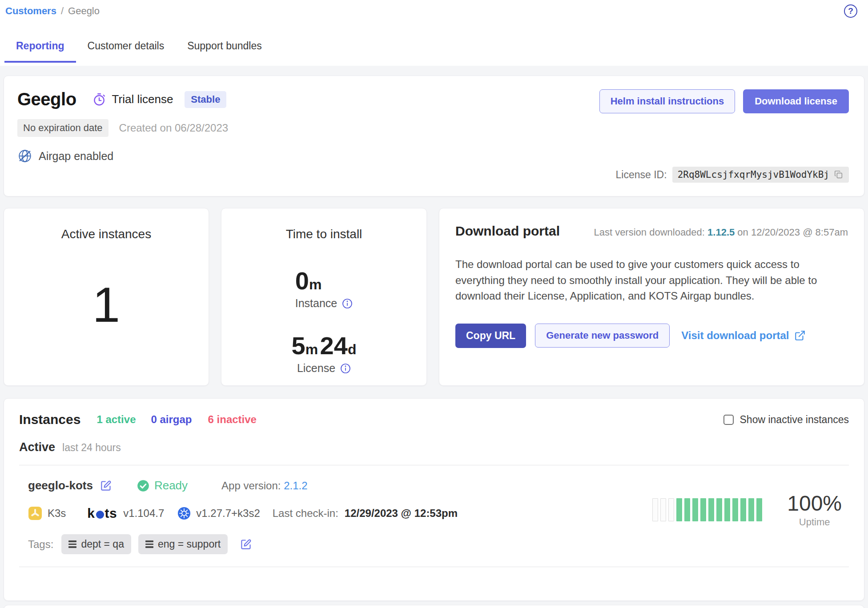  I want to click on last-version-link: 1.12.5, so click(721, 232).